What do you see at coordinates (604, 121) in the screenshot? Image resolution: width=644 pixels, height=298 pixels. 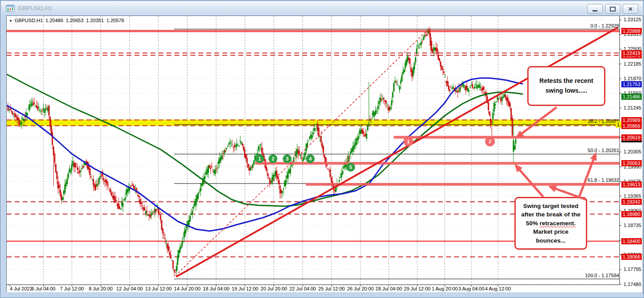 I see `svg-text: 38.2 - 1.20891` at bounding box center [604, 121].